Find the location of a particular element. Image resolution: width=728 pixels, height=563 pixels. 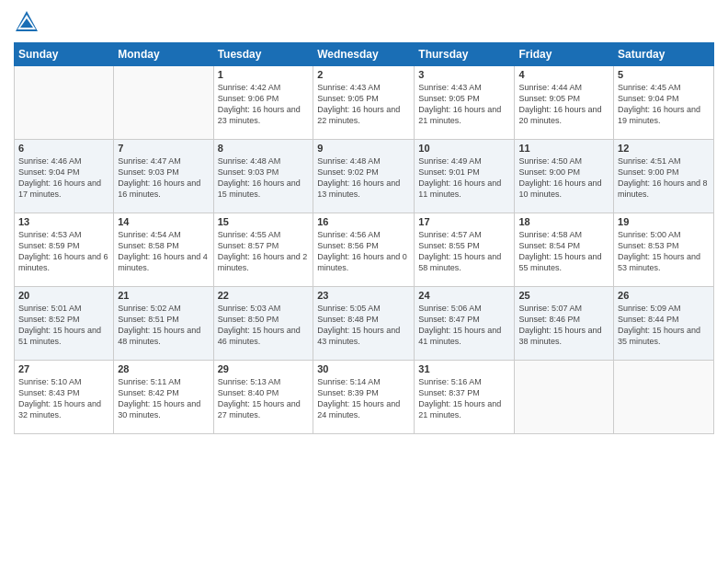

day-info: Sunrise: 4:44 AM Sunset: 9:05 PM Dayligh… is located at coordinates (564, 105).